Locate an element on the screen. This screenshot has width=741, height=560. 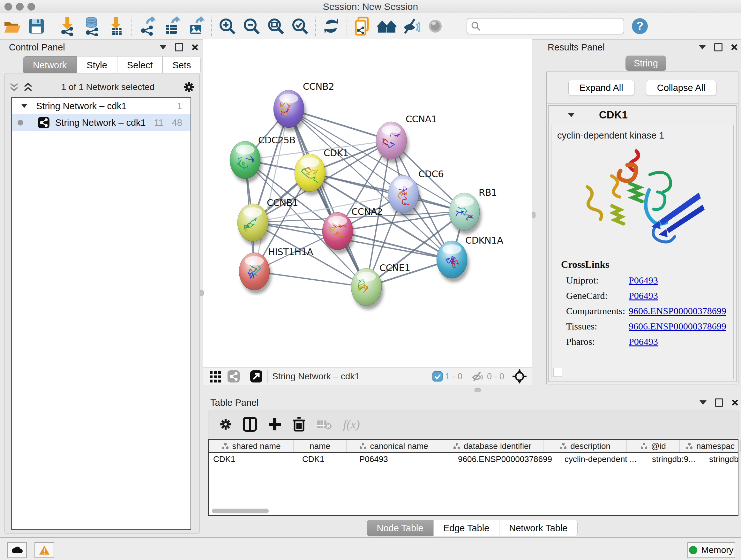
refresh-view-icon is located at coordinates (331, 26).